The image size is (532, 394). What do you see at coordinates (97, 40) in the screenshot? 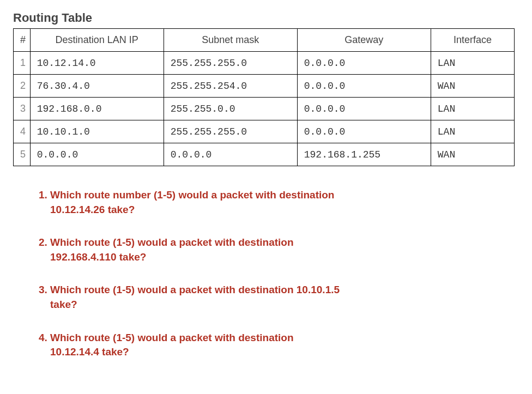
I see `col-header-dest: Destination LAN IP` at bounding box center [97, 40].